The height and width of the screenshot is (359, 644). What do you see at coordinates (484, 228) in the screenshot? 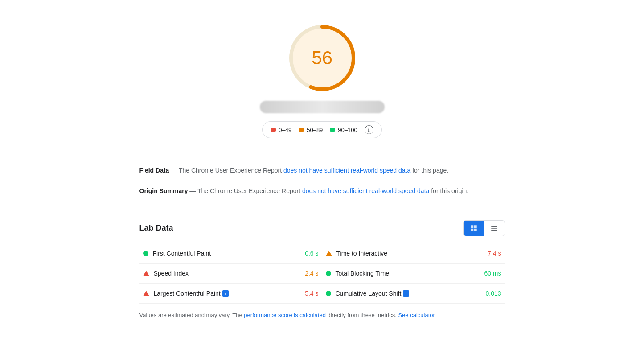
I see `view-toggle` at bounding box center [484, 228].